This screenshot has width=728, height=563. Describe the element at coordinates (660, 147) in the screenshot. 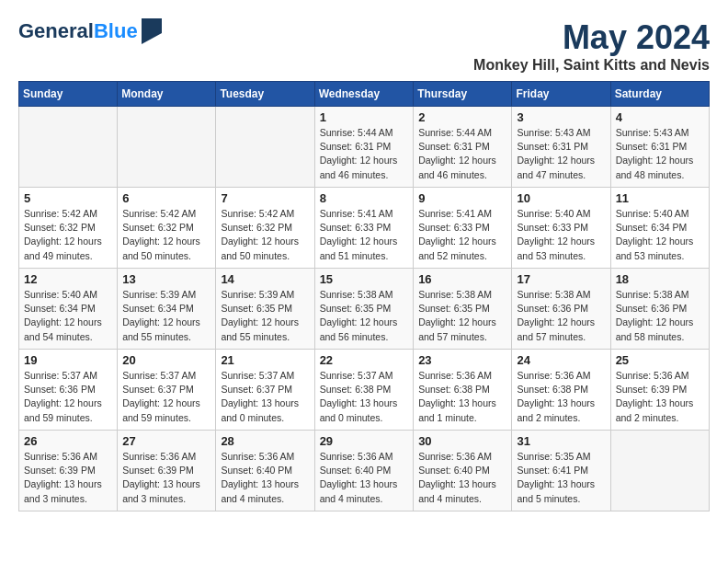

I see `table-row: 4Sunrise: 5:43 AMSunset: 6:31 PMDaylight…` at that location.